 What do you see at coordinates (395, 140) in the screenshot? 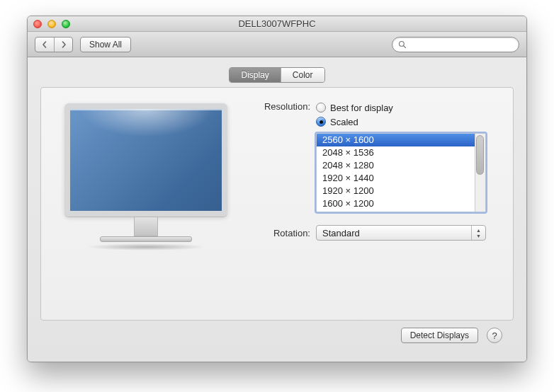
I see `resolution-option: 2560 × 1600` at bounding box center [395, 140].